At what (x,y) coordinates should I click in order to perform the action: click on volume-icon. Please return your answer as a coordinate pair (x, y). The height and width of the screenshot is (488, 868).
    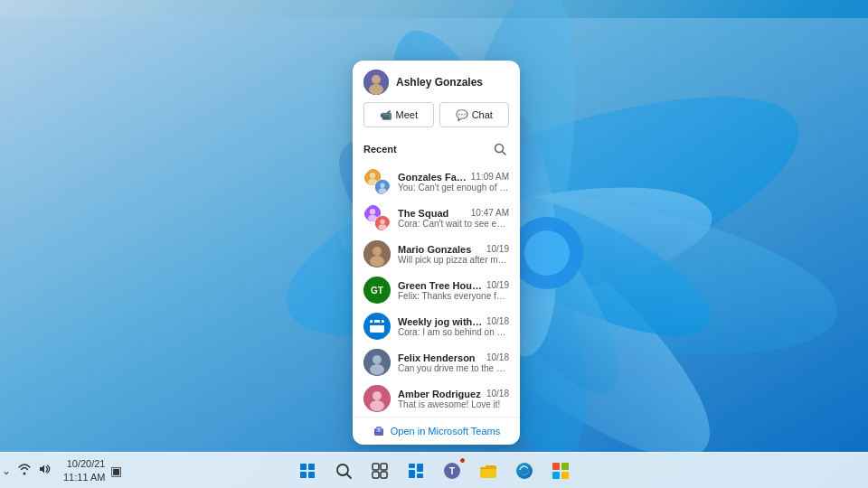
    Looking at the image, I should click on (44, 469).